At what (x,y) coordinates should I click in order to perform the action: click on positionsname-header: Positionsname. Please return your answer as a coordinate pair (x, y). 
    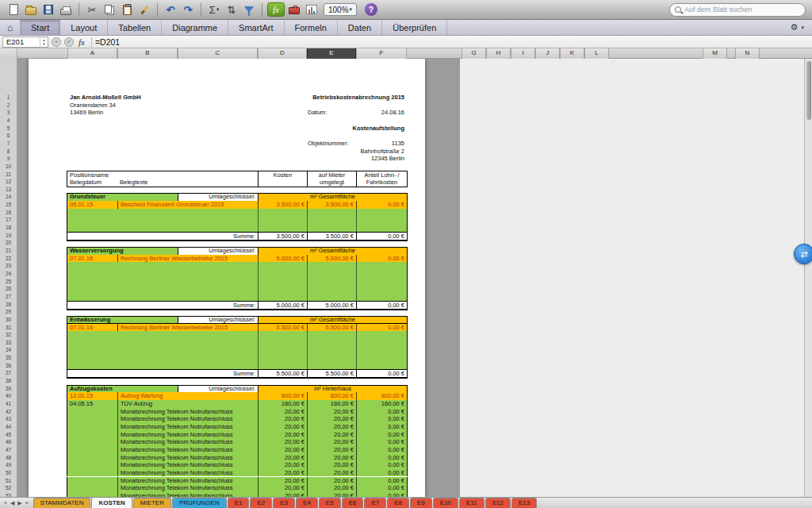
    Looking at the image, I should click on (89, 175).